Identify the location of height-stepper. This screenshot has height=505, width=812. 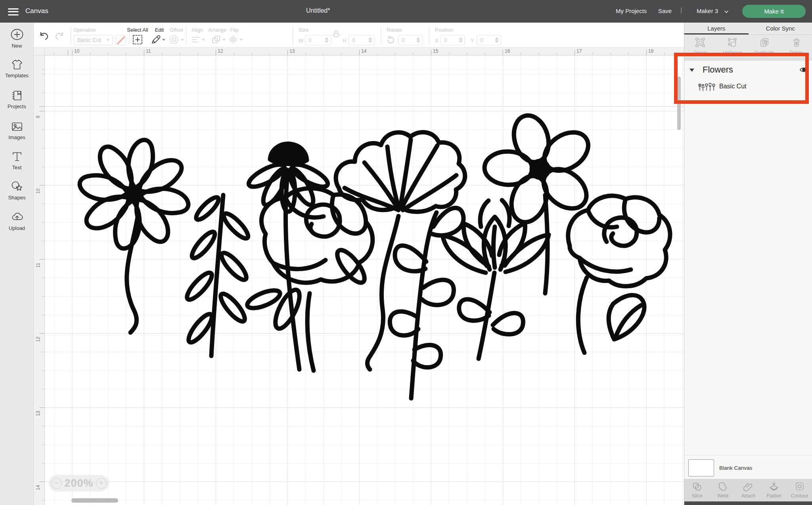
(371, 40).